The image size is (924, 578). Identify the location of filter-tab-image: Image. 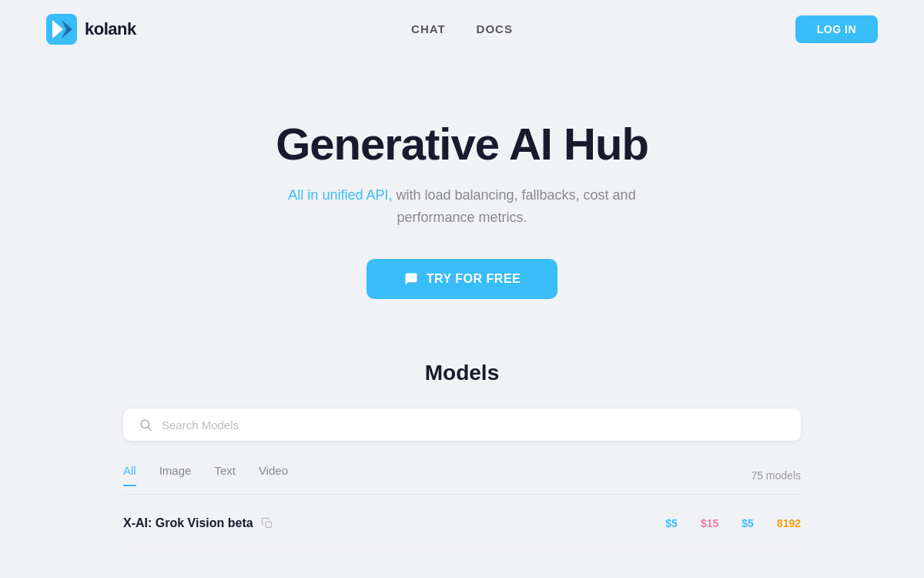
(176, 475).